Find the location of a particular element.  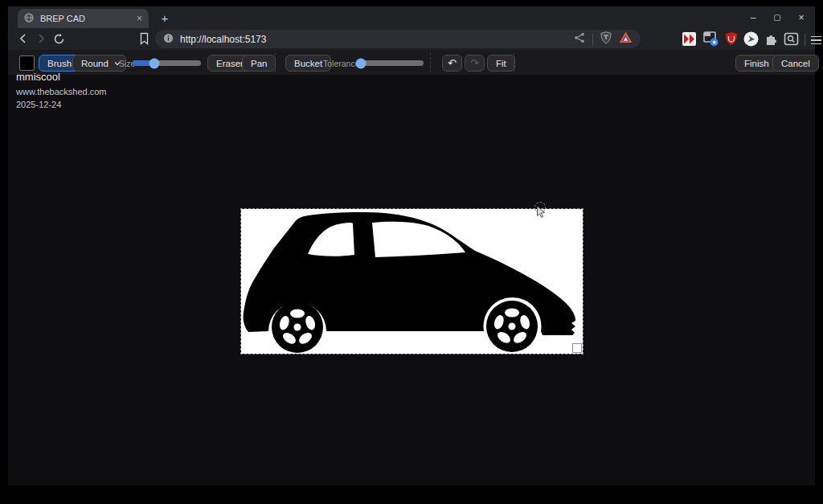

finish-button: Finish is located at coordinates (757, 63).